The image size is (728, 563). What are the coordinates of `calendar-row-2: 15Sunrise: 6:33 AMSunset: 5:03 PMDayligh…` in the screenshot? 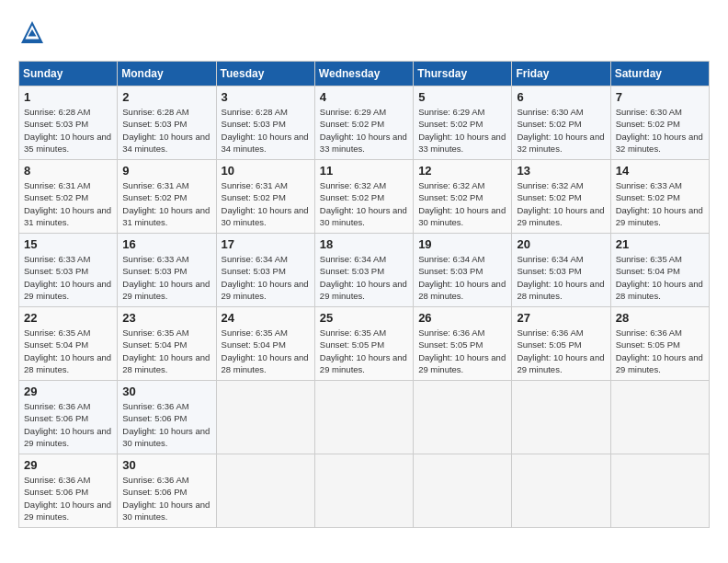 It's located at (364, 270).